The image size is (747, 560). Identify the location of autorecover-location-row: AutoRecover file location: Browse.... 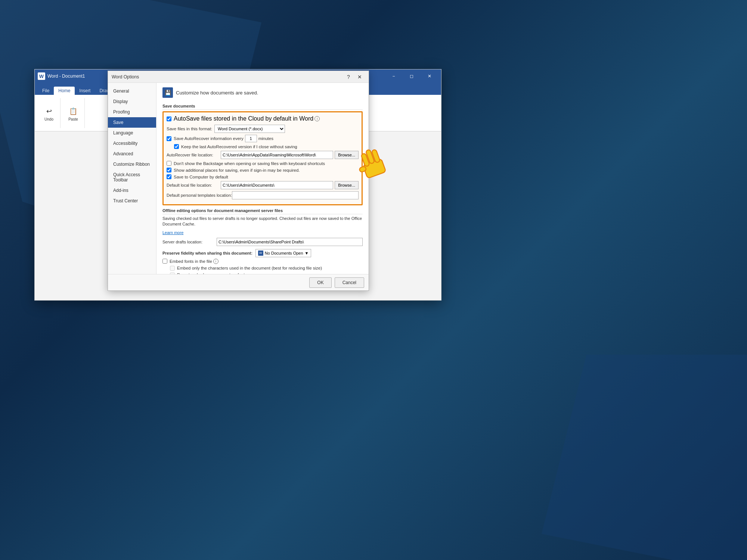
(263, 155).